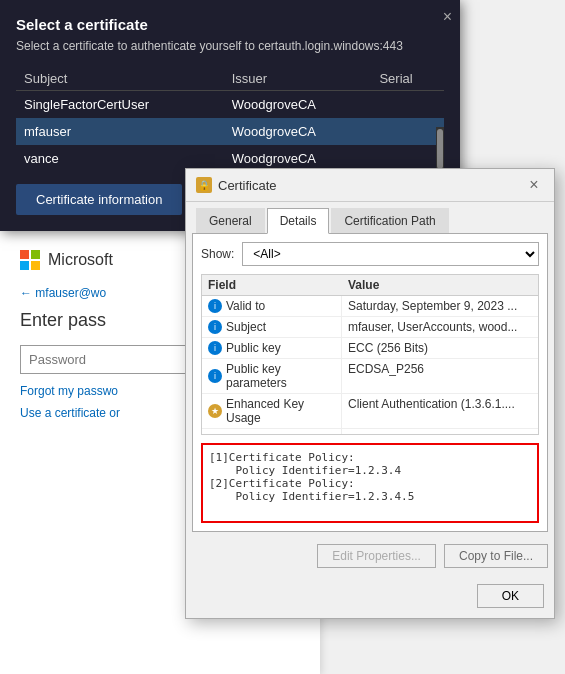 This screenshot has width=565, height=674. I want to click on cert-table: Subject Issuer Serial SingleFactorCertUs…, so click(230, 120).